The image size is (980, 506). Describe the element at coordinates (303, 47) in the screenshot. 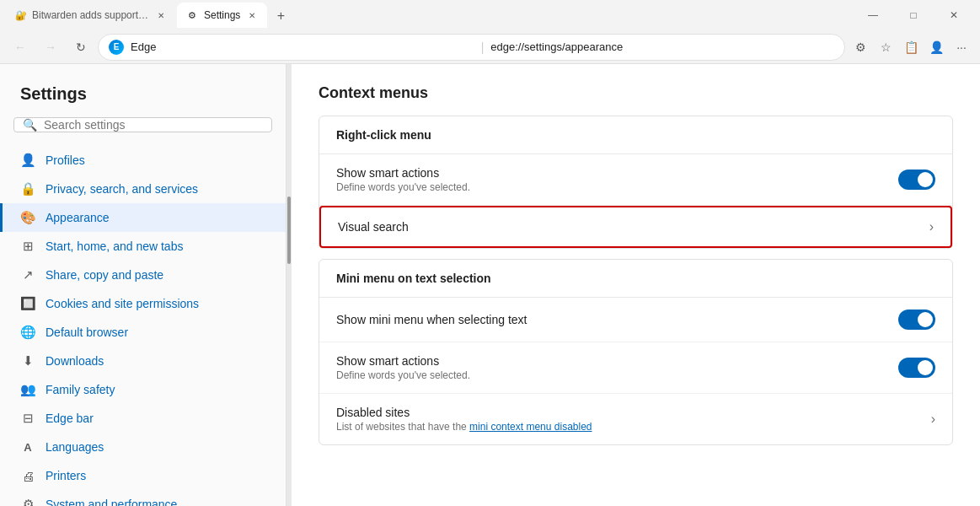

I see `edge-label: Edge` at that location.